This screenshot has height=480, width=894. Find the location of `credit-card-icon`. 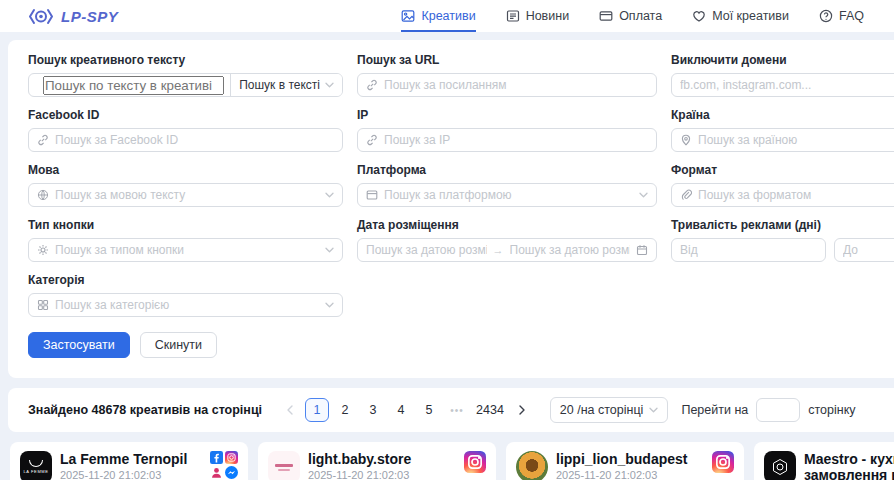

credit-card-icon is located at coordinates (606, 16).